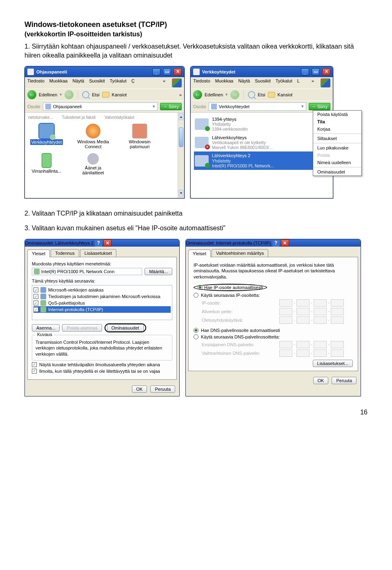  I want to click on address-value: Ohjauspaneeli, so click(67, 107).